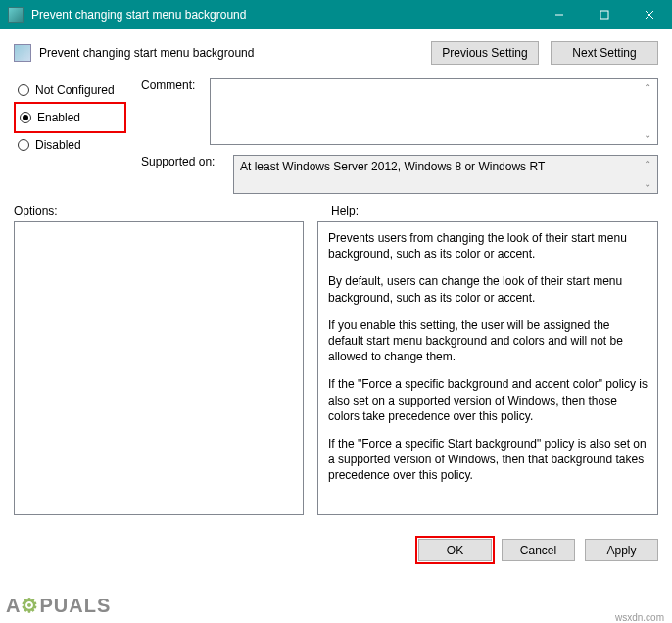  Describe the element at coordinates (604, 15) in the screenshot. I see `maximize-button` at that location.